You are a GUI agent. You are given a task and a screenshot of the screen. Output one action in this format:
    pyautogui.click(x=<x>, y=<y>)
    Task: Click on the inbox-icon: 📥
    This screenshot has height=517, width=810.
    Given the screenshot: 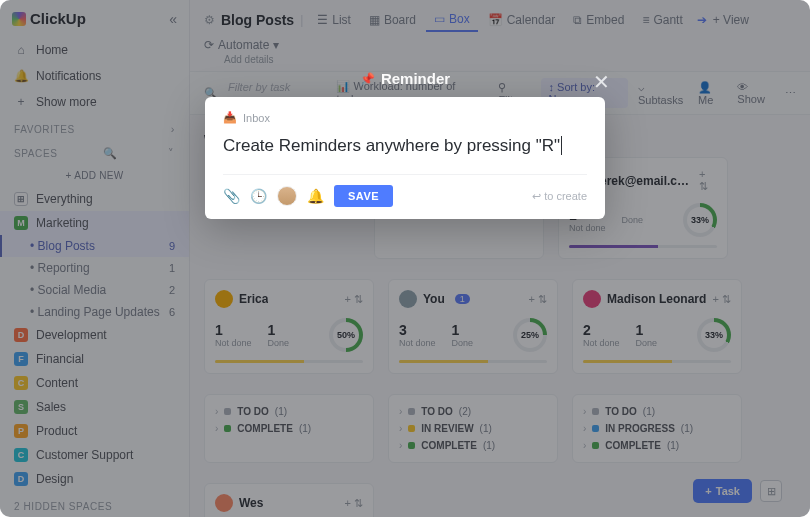 What is the action you would take?
    pyautogui.click(x=230, y=118)
    